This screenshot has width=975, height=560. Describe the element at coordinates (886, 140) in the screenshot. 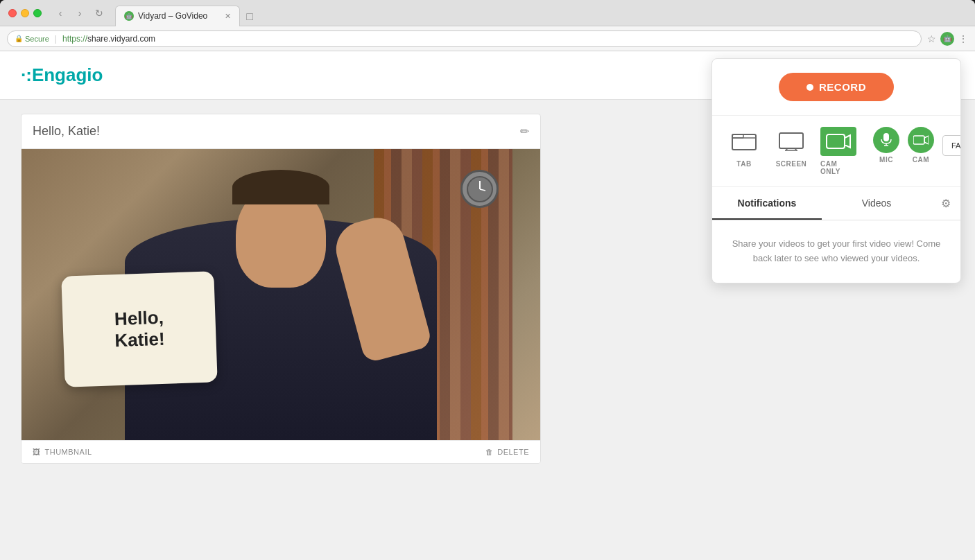

I see `mic-toggle-button` at that location.